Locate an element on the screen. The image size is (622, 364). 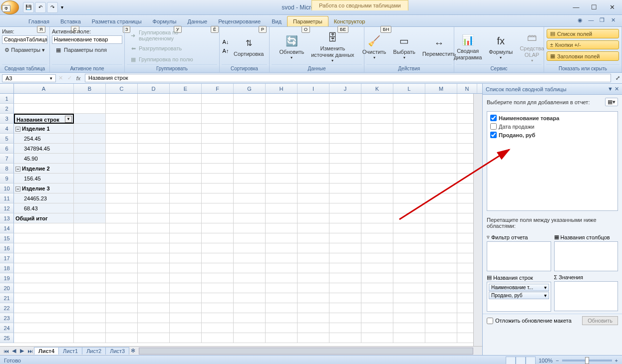
row-header-5: 5 is located at coordinates (7, 139).